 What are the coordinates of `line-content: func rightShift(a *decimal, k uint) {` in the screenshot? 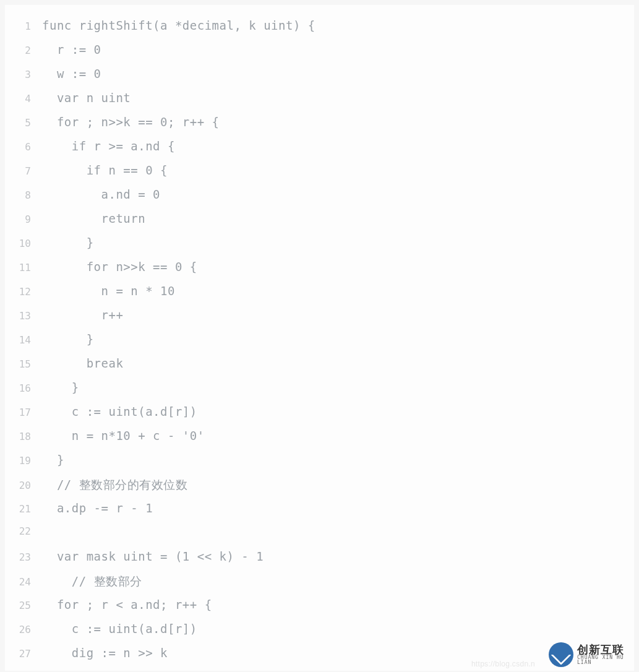 It's located at (179, 25).